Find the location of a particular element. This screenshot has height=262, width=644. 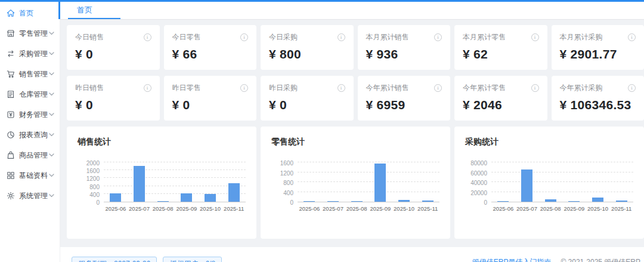

sidebar-item-label: 基础资料 is located at coordinates (33, 175).